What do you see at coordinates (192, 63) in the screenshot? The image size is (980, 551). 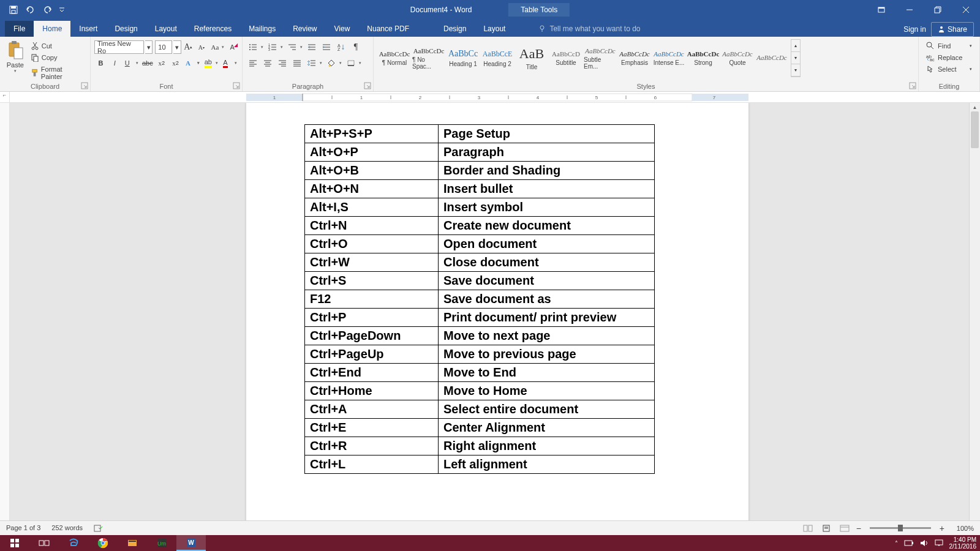 I see `text-effects-button: A` at bounding box center [192, 63].